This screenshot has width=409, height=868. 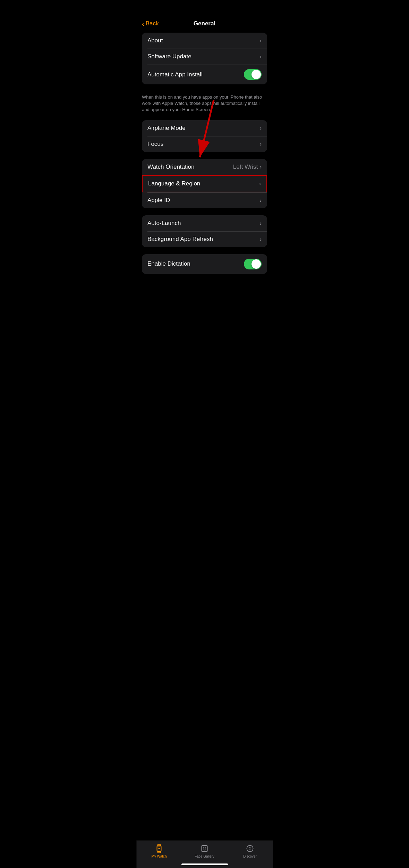 I want to click on section-1: About › Software Update › Automatic App …, so click(x=205, y=58).